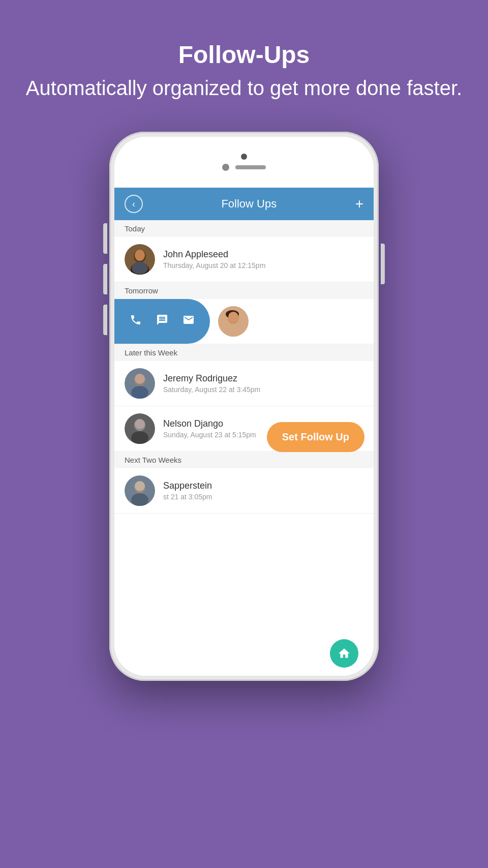 The height and width of the screenshot is (868, 488). Describe the element at coordinates (244, 88) in the screenshot. I see `hero-subtitle: Automatically organized to get more done…` at that location.